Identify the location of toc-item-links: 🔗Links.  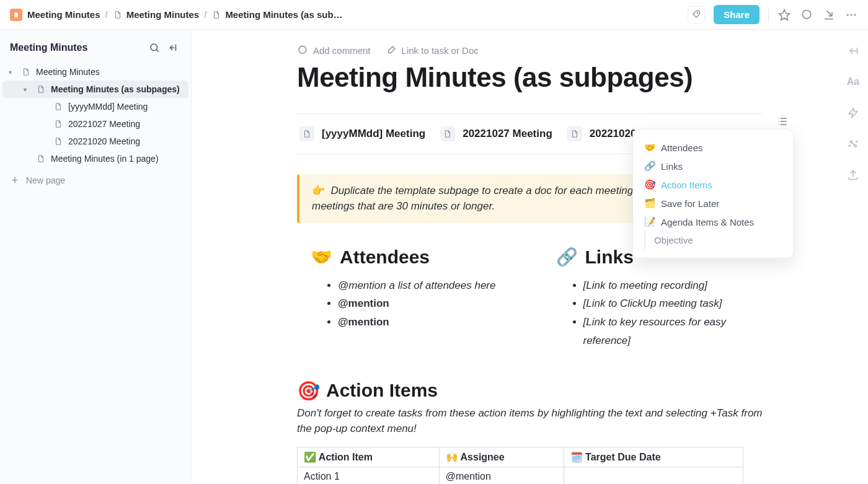
(713, 166).